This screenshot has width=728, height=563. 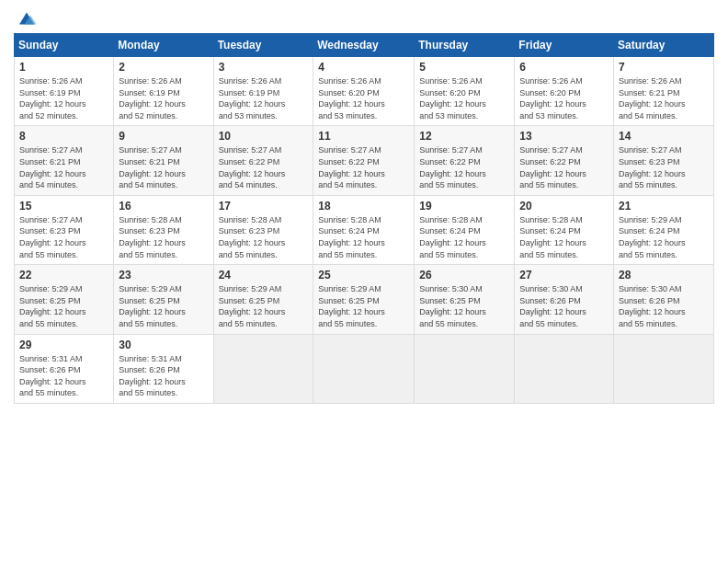 What do you see at coordinates (164, 230) in the screenshot?
I see `calendar-cell: 16Sunrise: 5:28 AMSunset: 6:23 PMDayligh…` at bounding box center [164, 230].